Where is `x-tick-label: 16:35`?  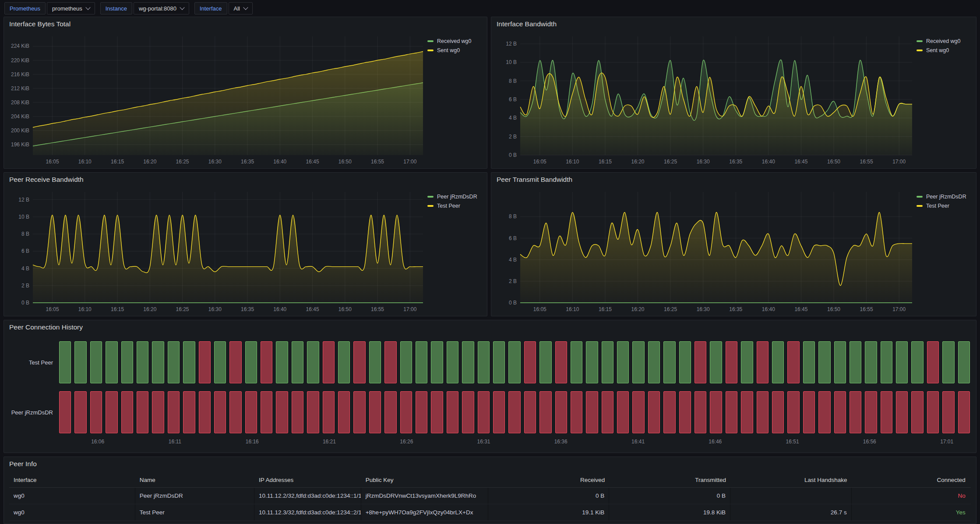 x-tick-label: 16:35 is located at coordinates (247, 162).